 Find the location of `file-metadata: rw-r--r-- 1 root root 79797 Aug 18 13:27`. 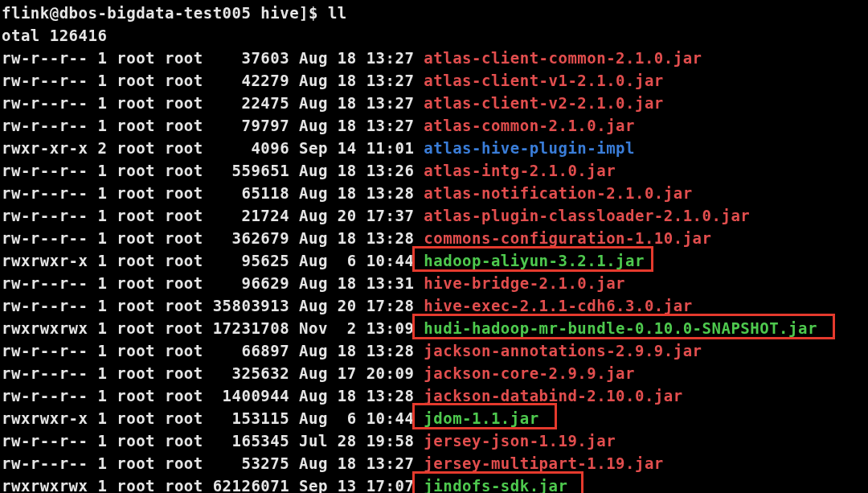

file-metadata: rw-r--r-- 1 root root 79797 Aug 18 13:27 is located at coordinates (212, 125).